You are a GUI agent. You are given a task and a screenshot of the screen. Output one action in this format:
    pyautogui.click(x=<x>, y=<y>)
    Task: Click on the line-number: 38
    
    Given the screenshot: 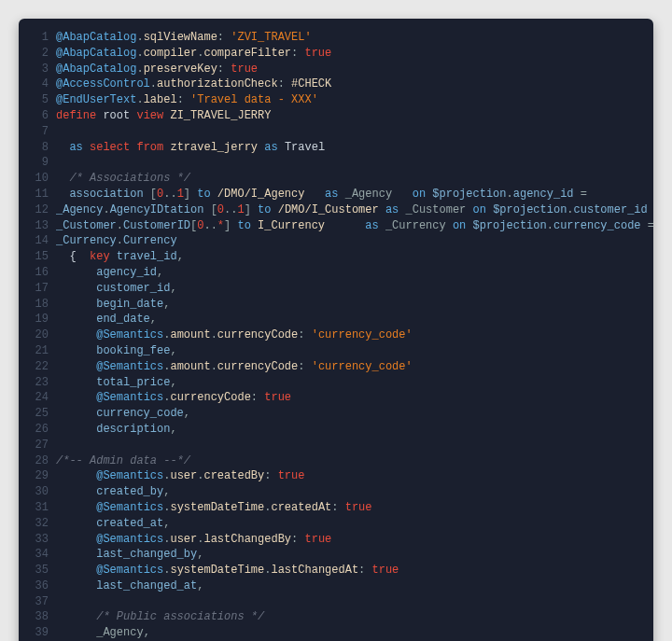 What is the action you would take?
    pyautogui.click(x=37, y=618)
    